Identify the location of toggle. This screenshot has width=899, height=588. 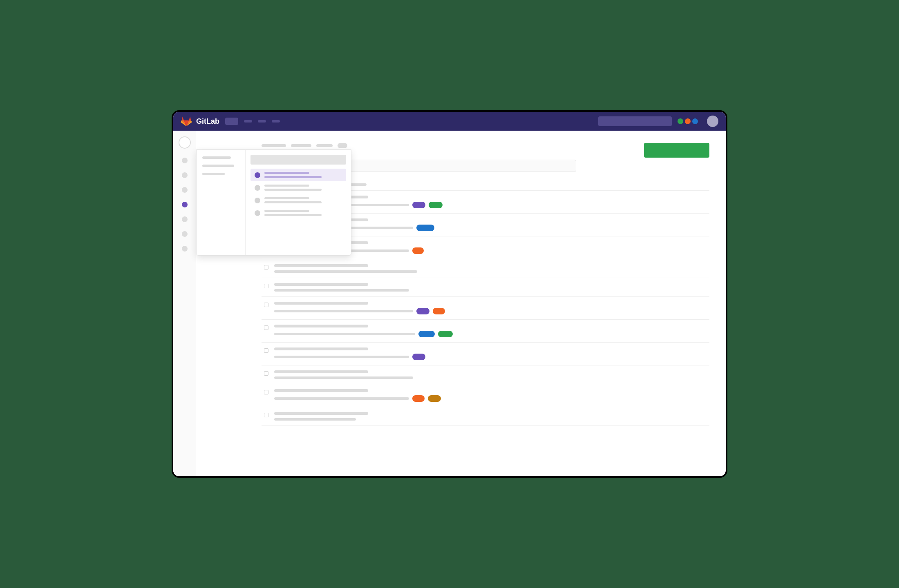
(342, 145).